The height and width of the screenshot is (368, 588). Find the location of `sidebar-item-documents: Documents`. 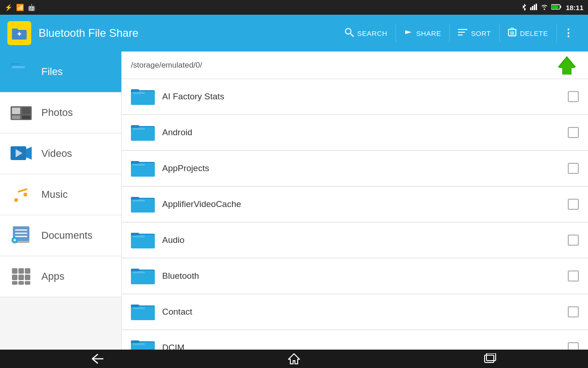

sidebar-item-documents: Documents is located at coordinates (61, 236).